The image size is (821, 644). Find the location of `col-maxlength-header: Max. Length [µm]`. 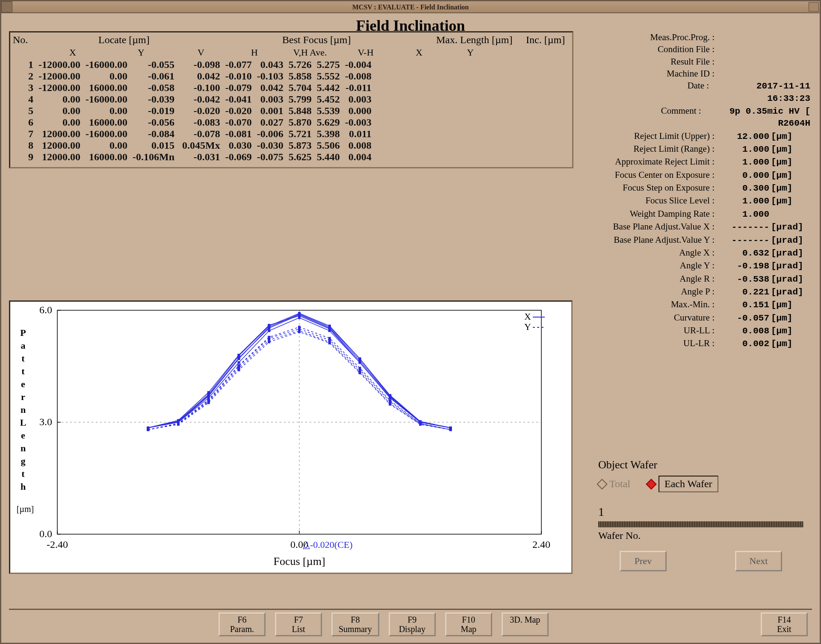

col-maxlength-header: Max. Length [µm] is located at coordinates (474, 40).